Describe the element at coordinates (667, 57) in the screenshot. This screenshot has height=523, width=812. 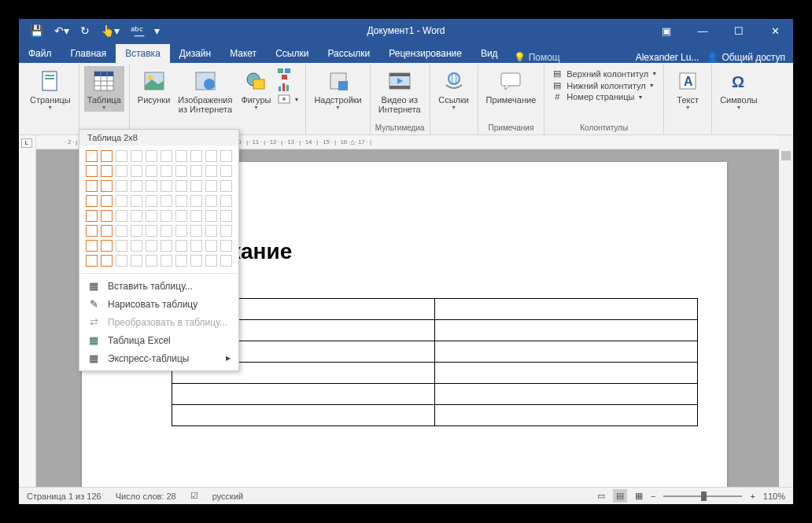
I see `user-name: Alexander Lu...` at that location.